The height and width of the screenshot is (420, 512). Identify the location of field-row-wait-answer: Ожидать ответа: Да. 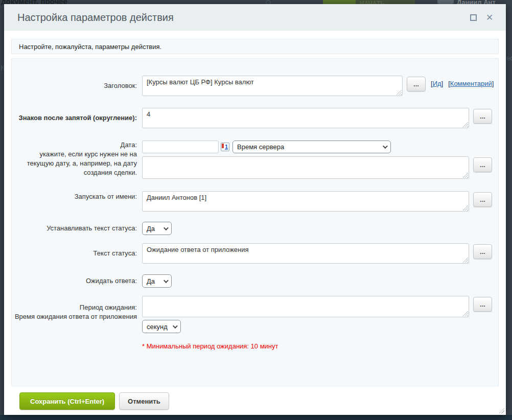
(255, 281).